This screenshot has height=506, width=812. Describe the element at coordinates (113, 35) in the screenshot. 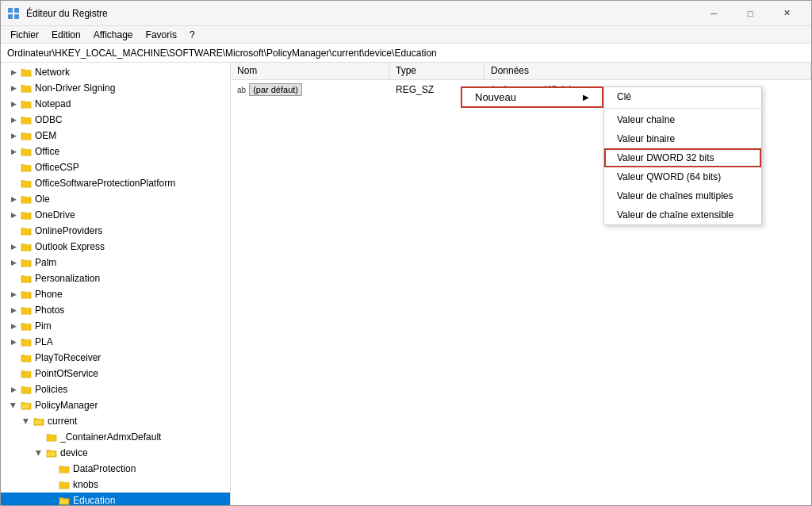

I see `menu-affichage: Affichage` at that location.